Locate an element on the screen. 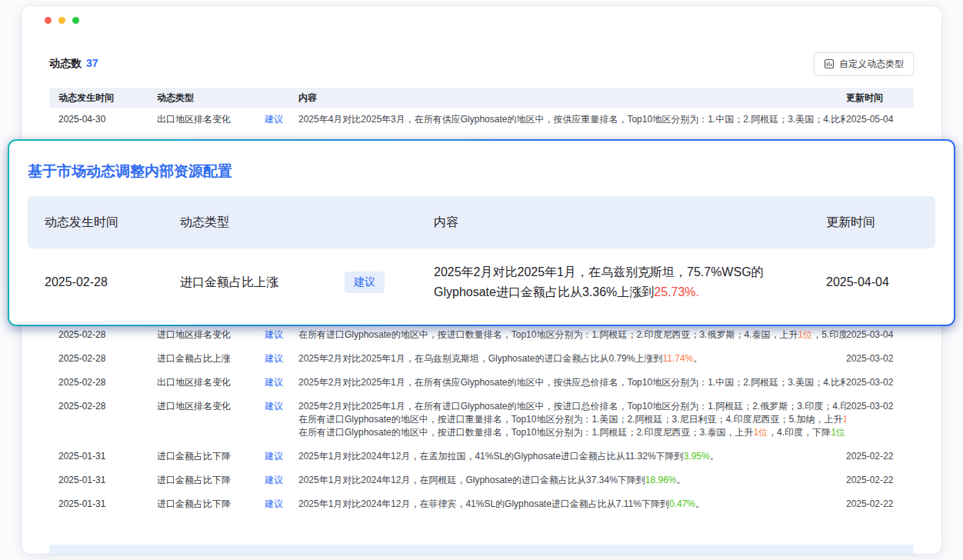  overlay-row-time: 2025-02-28 is located at coordinates (112, 282).